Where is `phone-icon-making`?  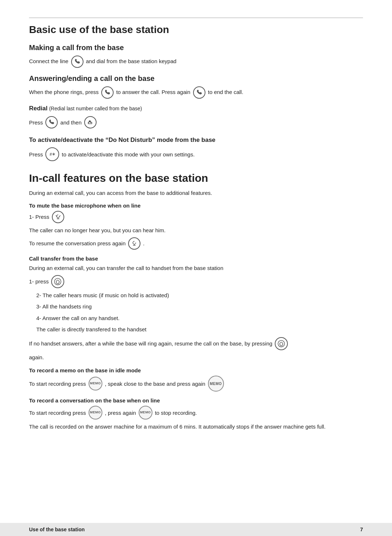 phone-icon-making is located at coordinates (77, 62).